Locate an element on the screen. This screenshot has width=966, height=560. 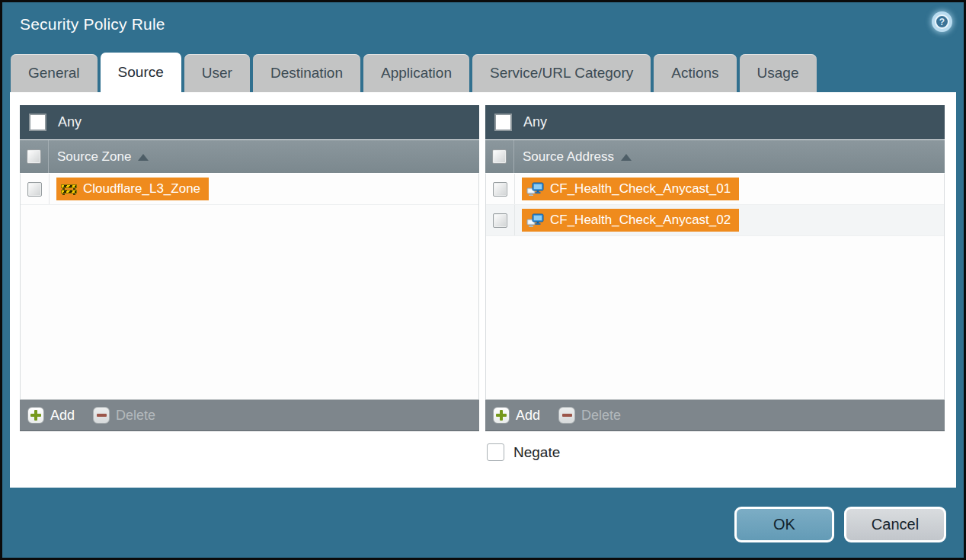
zone-icon is located at coordinates (69, 189).